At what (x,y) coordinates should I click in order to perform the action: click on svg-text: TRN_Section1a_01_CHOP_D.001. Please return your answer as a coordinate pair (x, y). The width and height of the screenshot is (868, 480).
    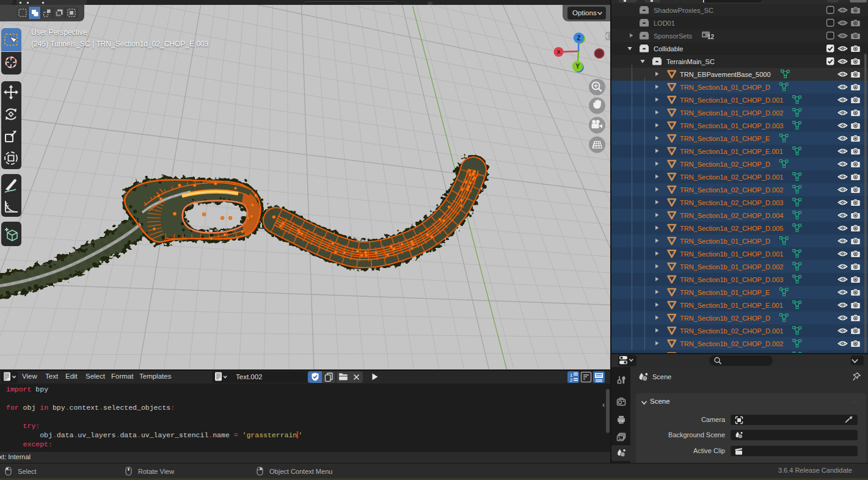
    Looking at the image, I should click on (732, 100).